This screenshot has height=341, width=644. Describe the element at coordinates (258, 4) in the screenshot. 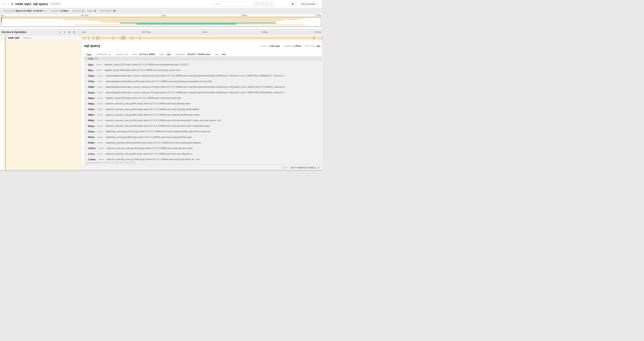

I see `locate-span-icon` at that location.